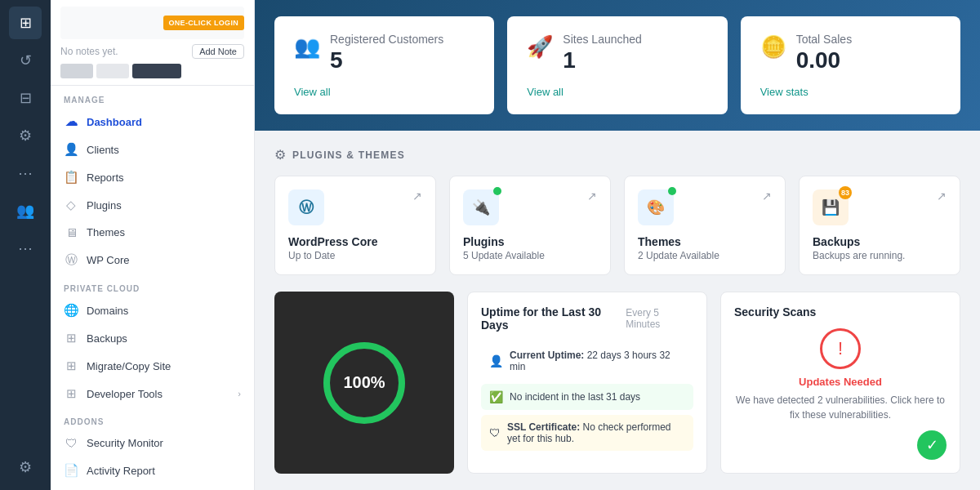  Describe the element at coordinates (152, 205) in the screenshot. I see `sidebar-item-plugins: ◇ Plugins` at that location.